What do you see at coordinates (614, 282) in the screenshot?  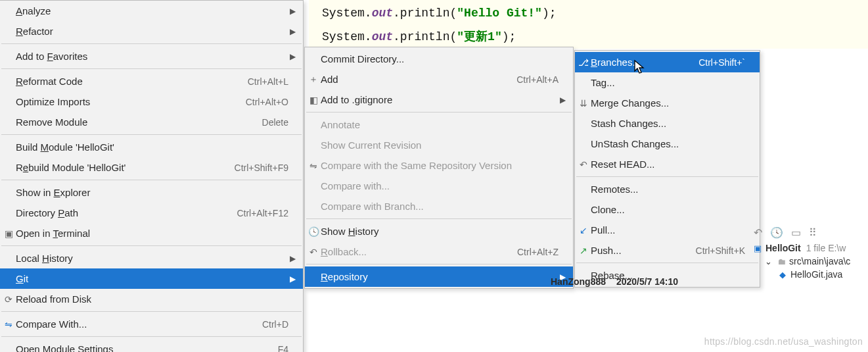 I see `commit-annotation: HanZong888 2020/5/7 14:10` at bounding box center [614, 282].